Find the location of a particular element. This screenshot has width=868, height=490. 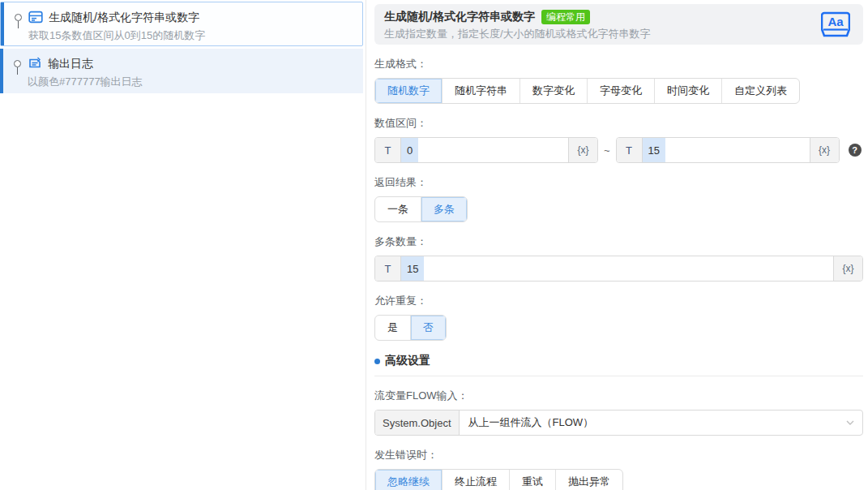

field-flow-input: 流变量FLOW输入： System.Object 从上一组件流入（FLOW） is located at coordinates (619, 412).